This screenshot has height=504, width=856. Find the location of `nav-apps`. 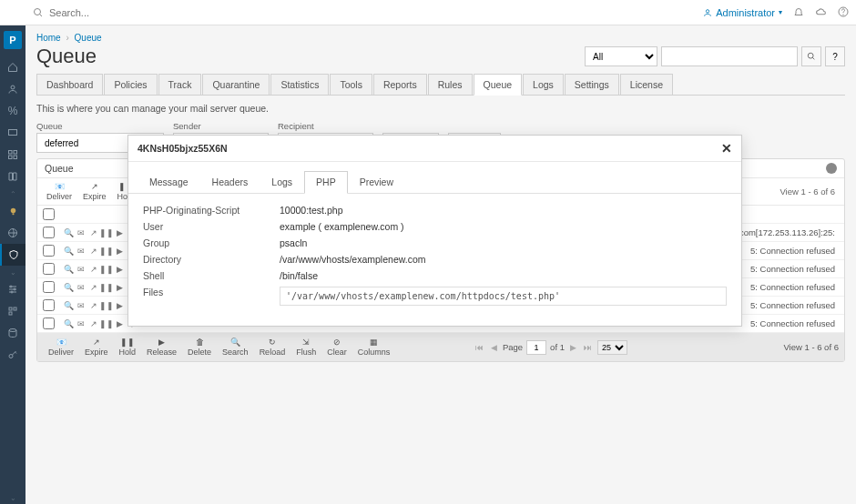

nav-apps is located at coordinates (13, 311).